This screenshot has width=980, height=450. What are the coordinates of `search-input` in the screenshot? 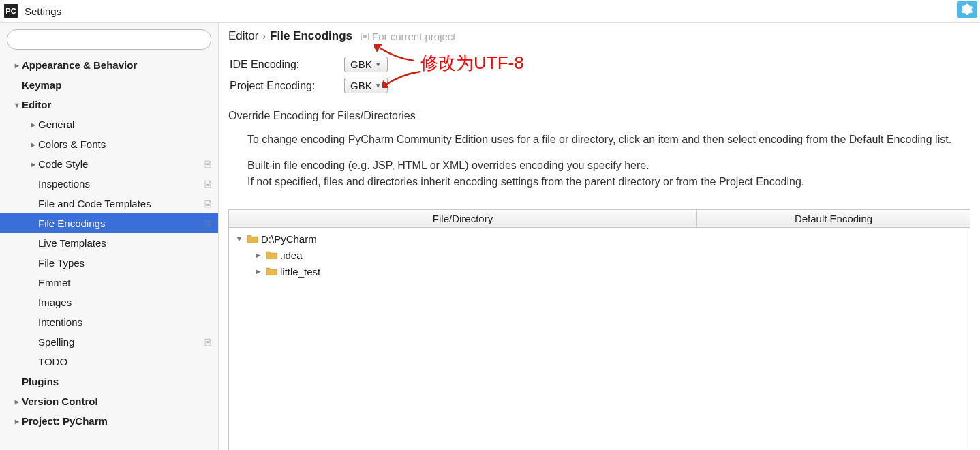 It's located at (109, 40).